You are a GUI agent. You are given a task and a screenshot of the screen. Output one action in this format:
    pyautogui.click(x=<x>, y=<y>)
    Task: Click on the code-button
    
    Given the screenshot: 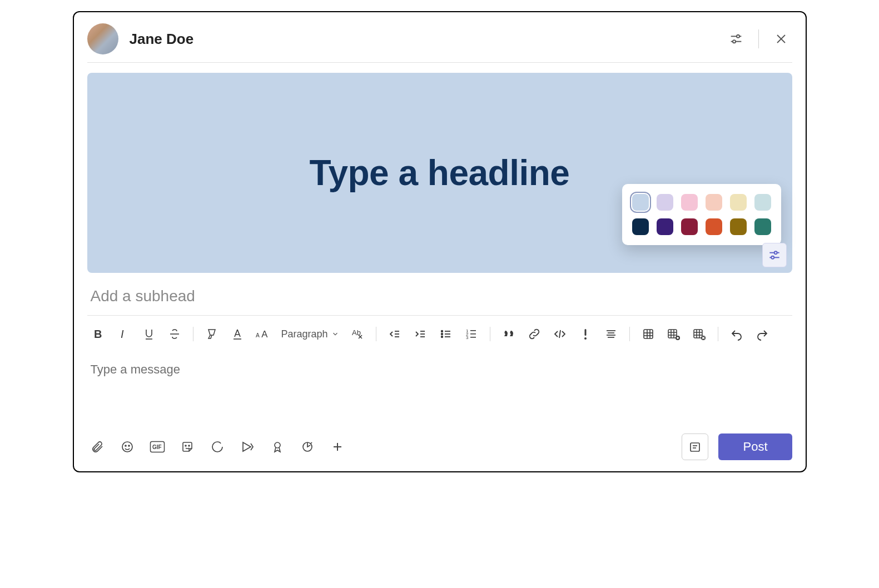 What is the action you would take?
    pyautogui.click(x=560, y=334)
    